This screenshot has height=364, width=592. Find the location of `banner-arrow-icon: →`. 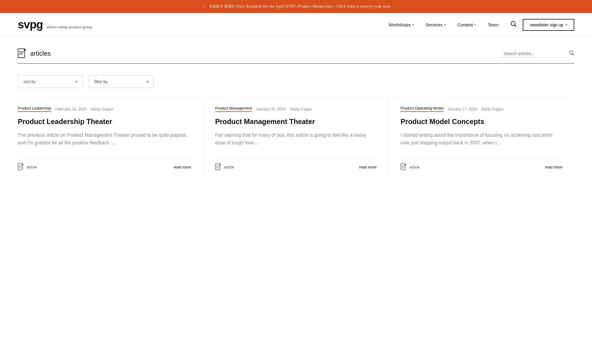

banner-arrow-icon: → is located at coordinates (204, 7).